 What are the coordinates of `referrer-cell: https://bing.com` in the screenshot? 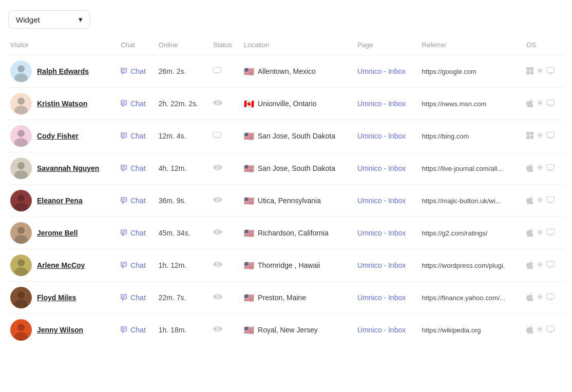 It's located at (470, 136).